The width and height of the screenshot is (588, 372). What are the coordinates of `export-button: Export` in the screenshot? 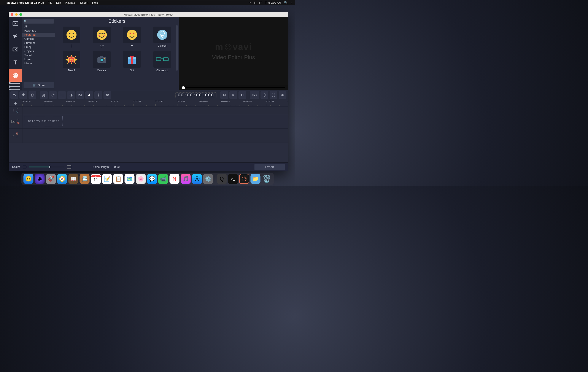 It's located at (270, 167).